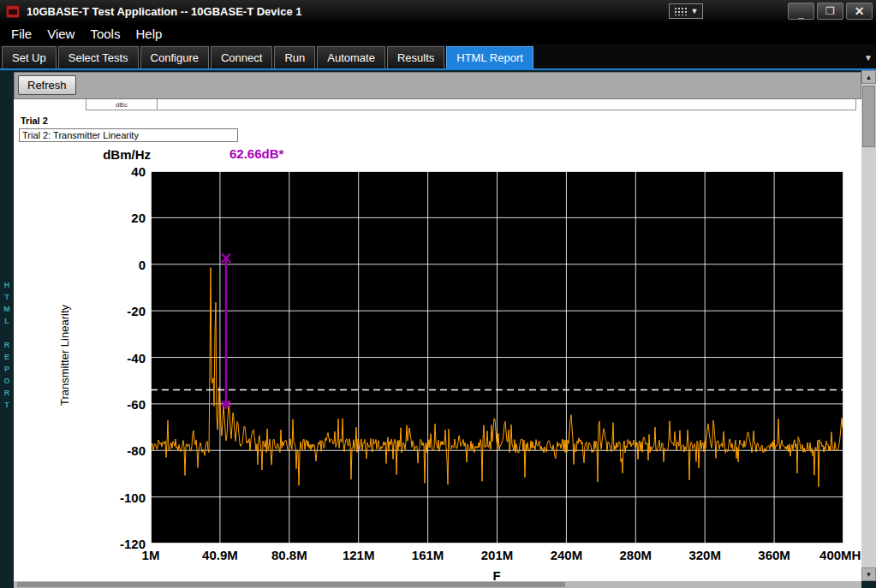 This screenshot has height=588, width=876. I want to click on x-tick-label: 280M, so click(636, 555).